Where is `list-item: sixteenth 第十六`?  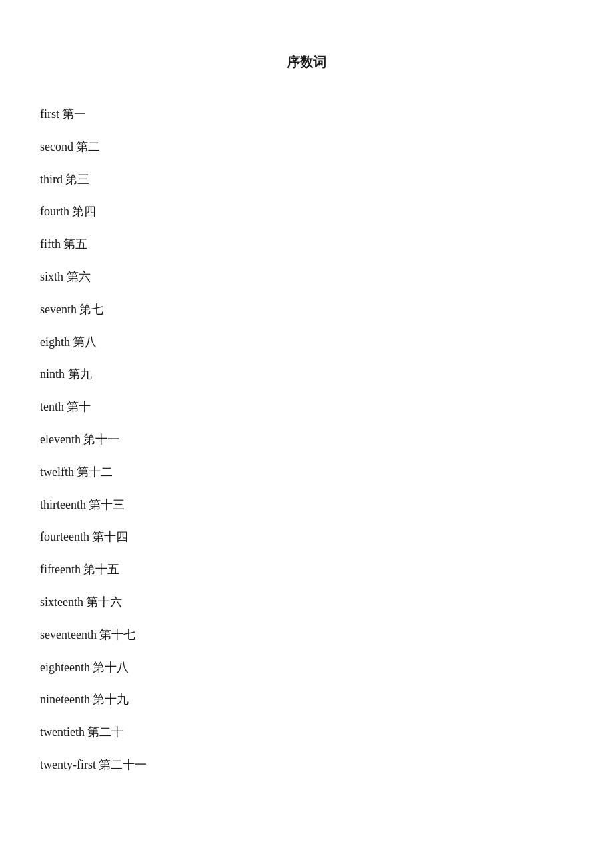 list-item: sixteenth 第十六 is located at coordinates (306, 603).